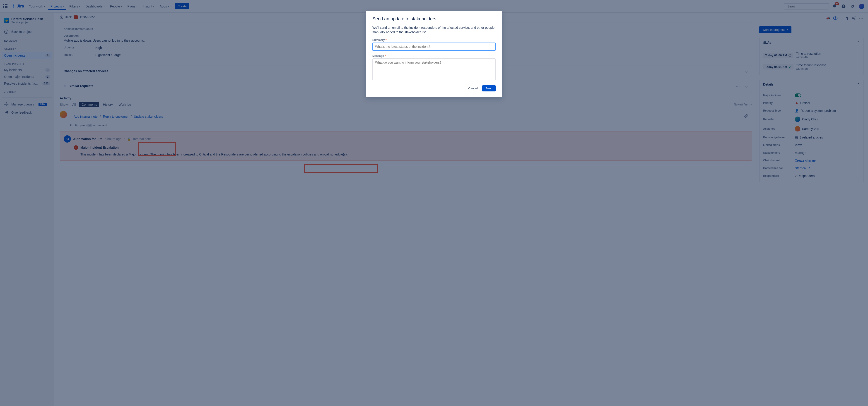 This screenshot has width=868, height=406. Describe the element at coordinates (434, 30) in the screenshot. I see `modal-intro: We'll send an email to the incident resp…` at that location.